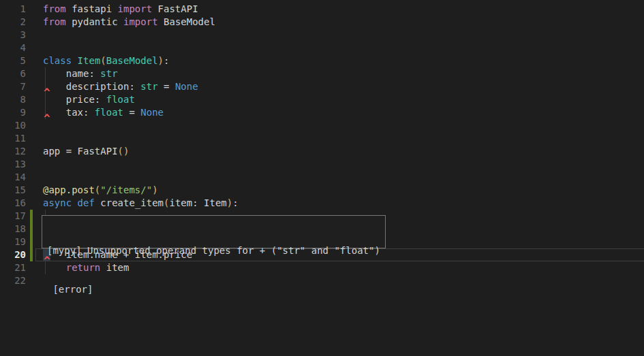 The height and width of the screenshot is (356, 644). I want to click on code-token: price:, so click(75, 99).